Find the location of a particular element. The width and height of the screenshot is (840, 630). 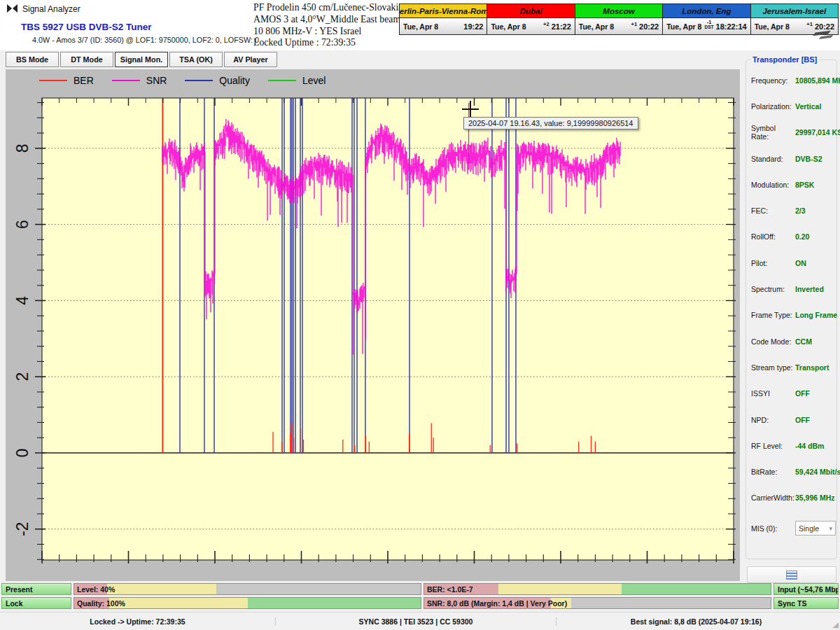

statusbar-sync-counters: SYNC 3886 | TEI 3523 | CC 59300 is located at coordinates (416, 622).